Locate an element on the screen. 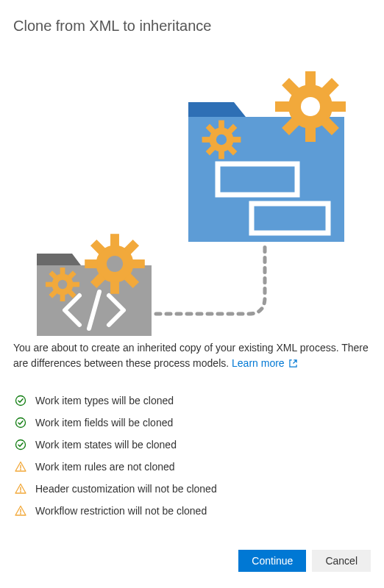 The width and height of the screenshot is (384, 588). continue-button: Continue is located at coordinates (272, 561).